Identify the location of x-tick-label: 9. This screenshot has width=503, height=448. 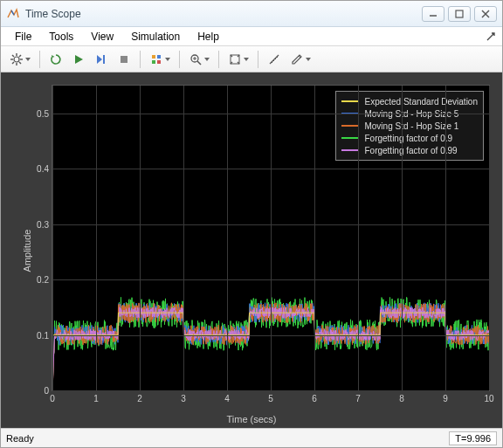
(445, 398).